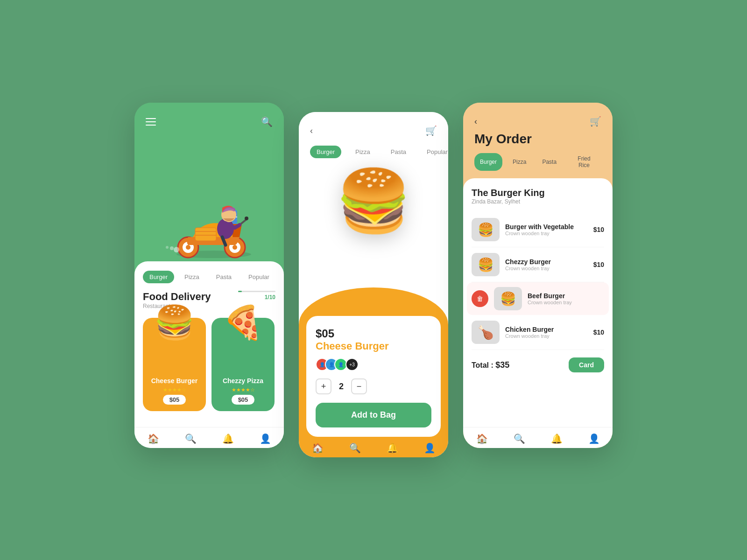 Image resolution: width=747 pixels, height=560 pixels. Describe the element at coordinates (326, 152) in the screenshot. I see `tab-burger-p2: Burger` at that location.